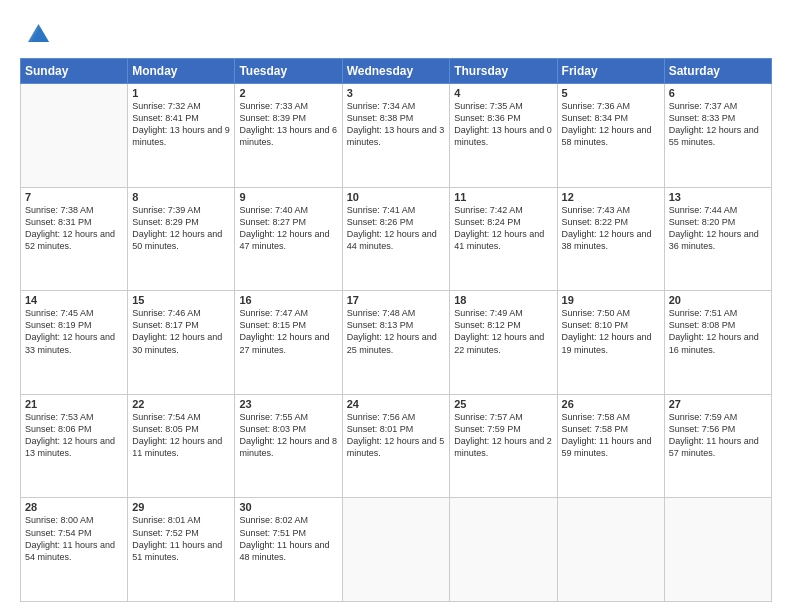 This screenshot has height=612, width=792. Describe the element at coordinates (396, 33) in the screenshot. I see `header` at that location.